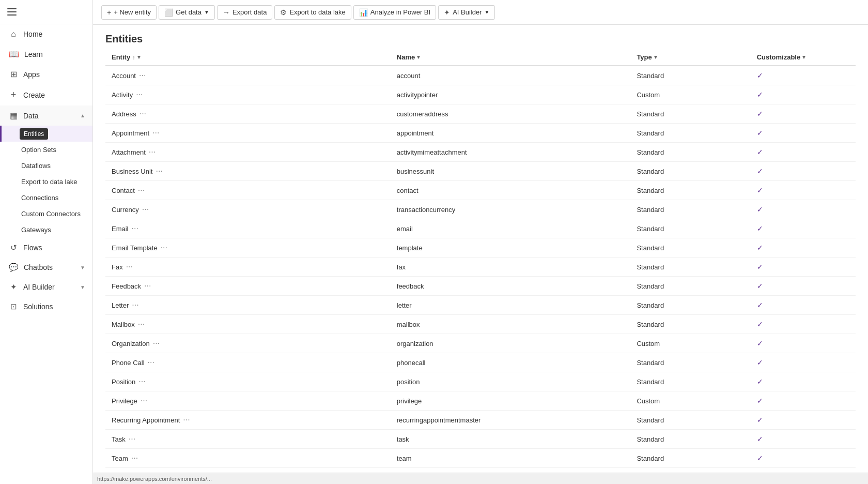 Image resolution: width=868 pixels, height=484 pixels. Describe the element at coordinates (47, 74) in the screenshot. I see `sidebar-item-apps: ⊞ Apps` at that location.